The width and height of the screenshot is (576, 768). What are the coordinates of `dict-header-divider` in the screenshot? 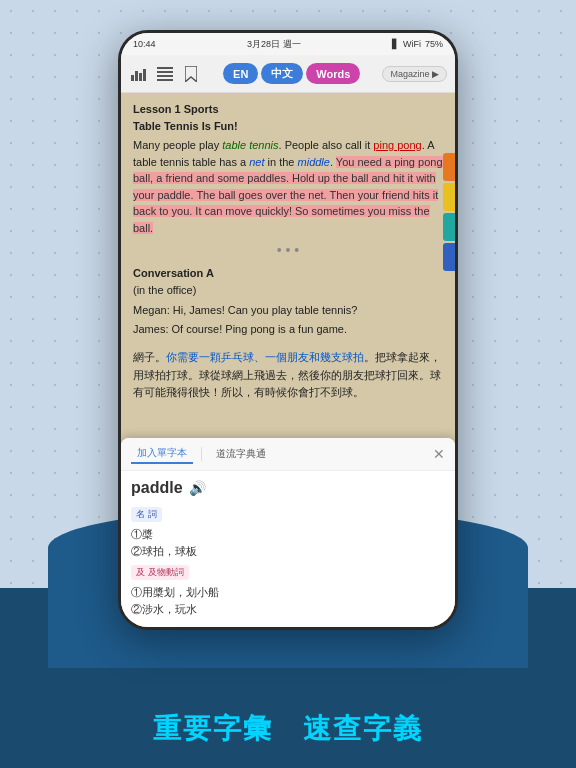 It's located at (202, 454).